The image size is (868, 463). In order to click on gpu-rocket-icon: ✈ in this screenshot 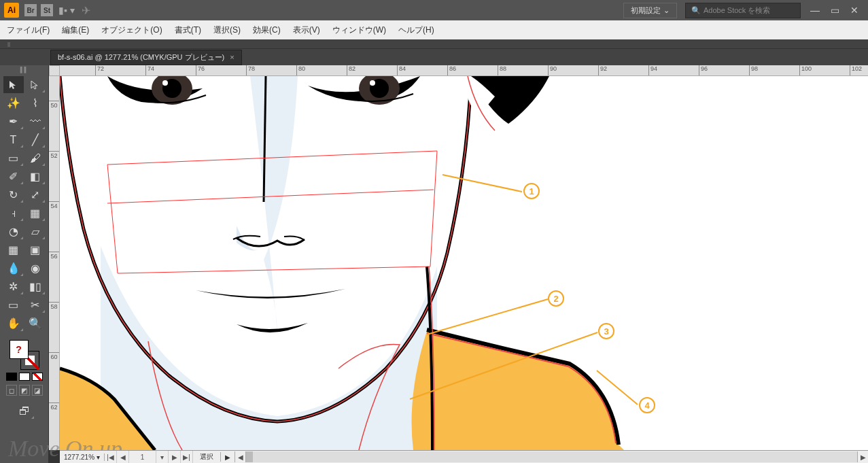, I will do `click(86, 11)`.